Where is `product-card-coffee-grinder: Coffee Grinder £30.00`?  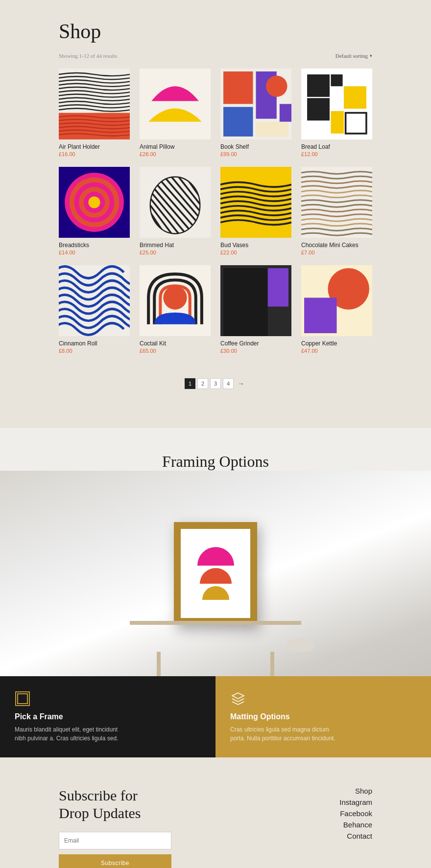 product-card-coffee-grinder: Coffee Grinder £30.00 is located at coordinates (256, 309).